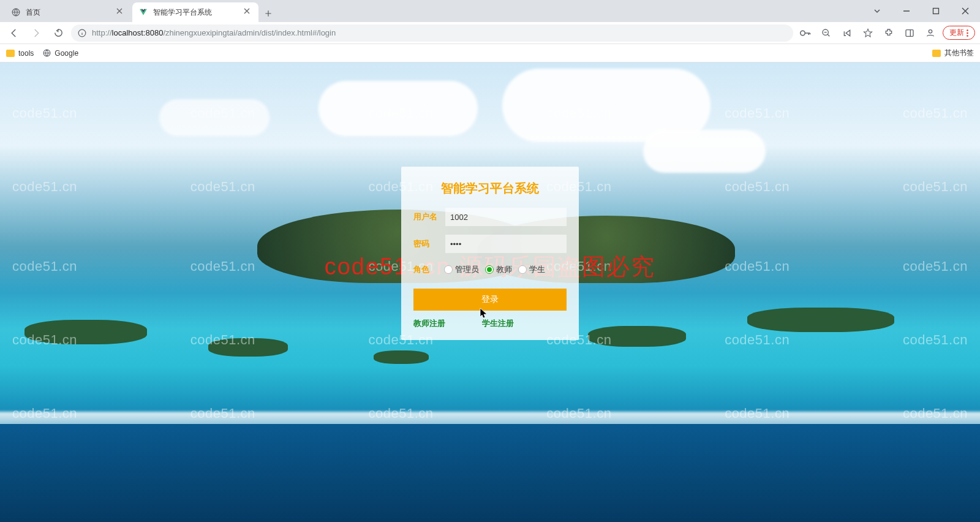  What do you see at coordinates (537, 270) in the screenshot?
I see `role-text: 学生` at bounding box center [537, 270].